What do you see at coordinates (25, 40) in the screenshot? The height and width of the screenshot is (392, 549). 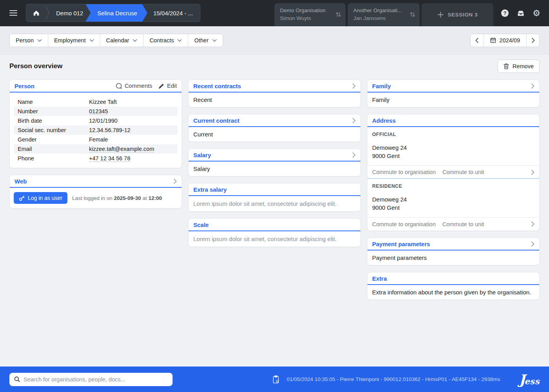 I see `menu-label: Person` at bounding box center [25, 40].